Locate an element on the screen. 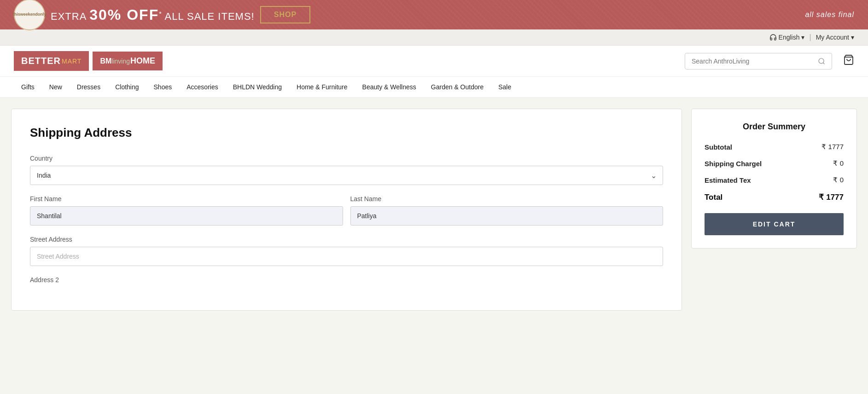  account-menu: My Account ▾ is located at coordinates (835, 37).